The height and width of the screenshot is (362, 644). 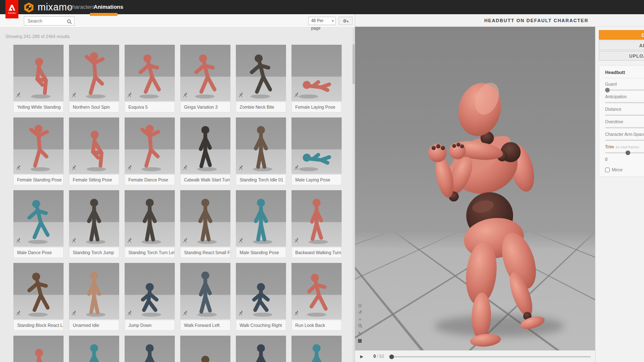 I want to click on animation-card: Yelling While Standing, so click(x=38, y=79).